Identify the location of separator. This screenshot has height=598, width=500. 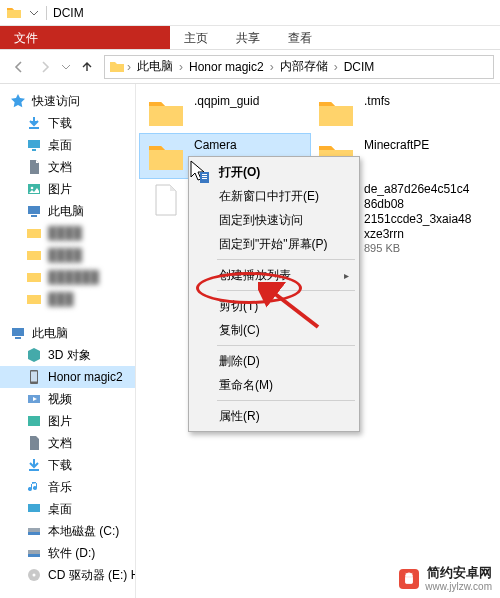
(46, 13).